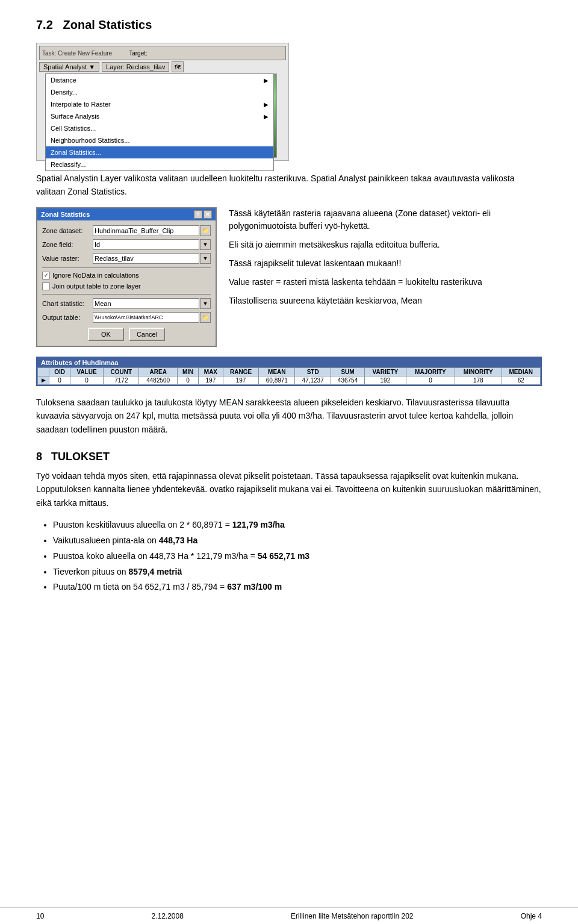 This screenshot has height=924, width=578. What do you see at coordinates (160, 104) in the screenshot?
I see `menu-item-interpolate: Interpolate to Raster ▶` at bounding box center [160, 104].